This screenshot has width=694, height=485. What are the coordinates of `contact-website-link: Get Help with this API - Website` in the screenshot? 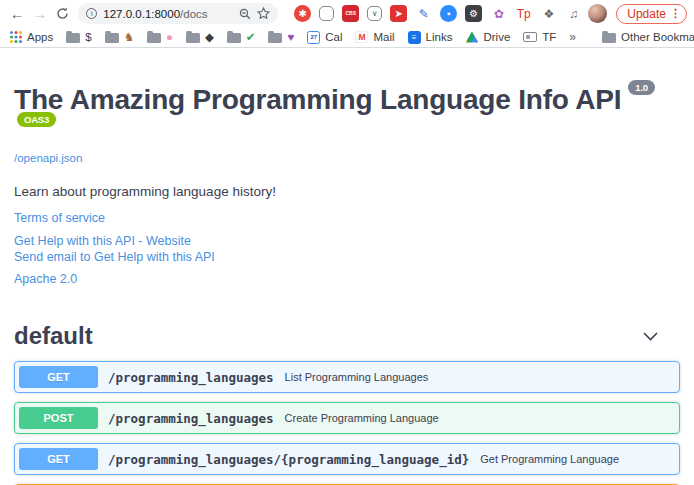 It's located at (347, 242).